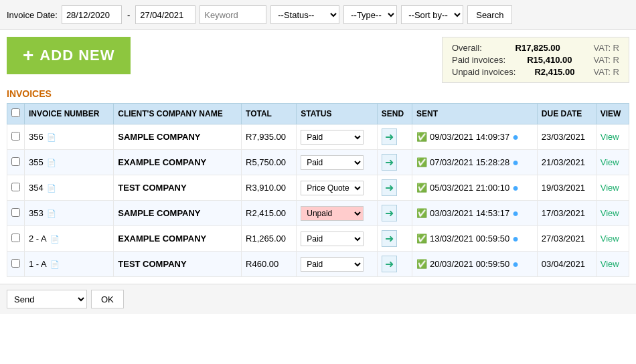 The image size is (636, 364). What do you see at coordinates (70, 163) in the screenshot?
I see `invoice-number-cell: 355 📄` at bounding box center [70, 163].